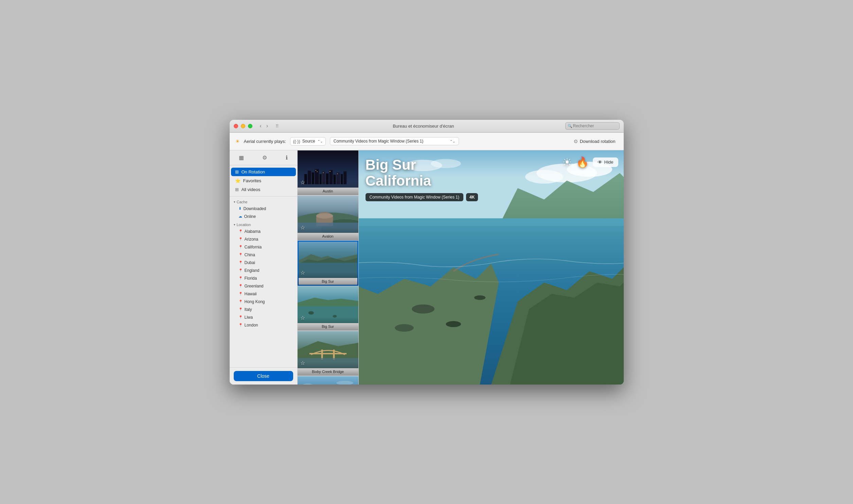  I want to click on window-title: Bureau et économiseur d'écran, so click(423, 126).